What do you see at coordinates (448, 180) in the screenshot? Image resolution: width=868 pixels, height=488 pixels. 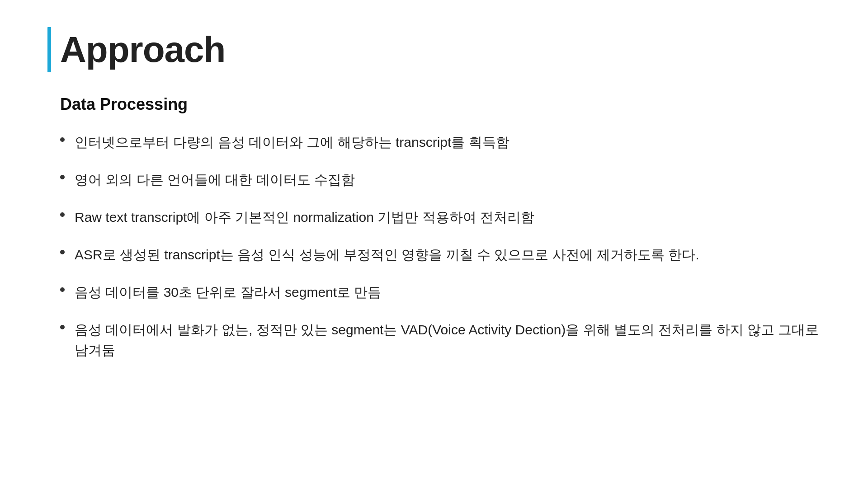 I see `bullet-text-2: 영어 외의 다른 언어들에 대한 데이터도 수집함` at bounding box center [448, 180].